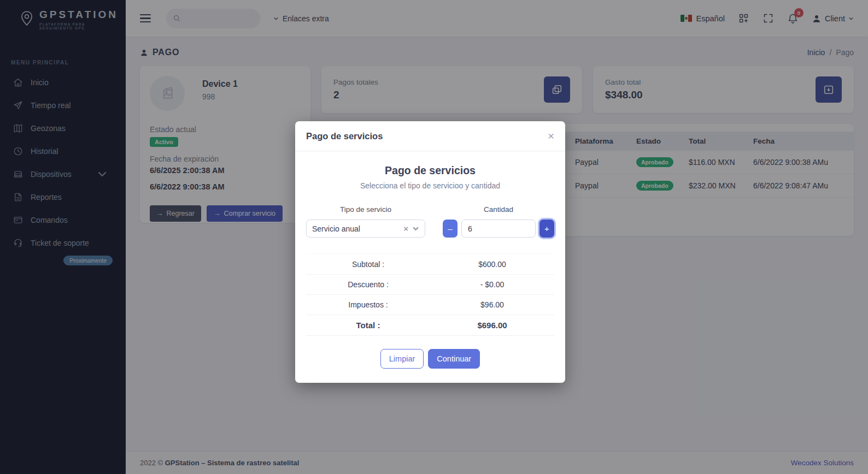  I want to click on chevron-down-icon, so click(415, 228).